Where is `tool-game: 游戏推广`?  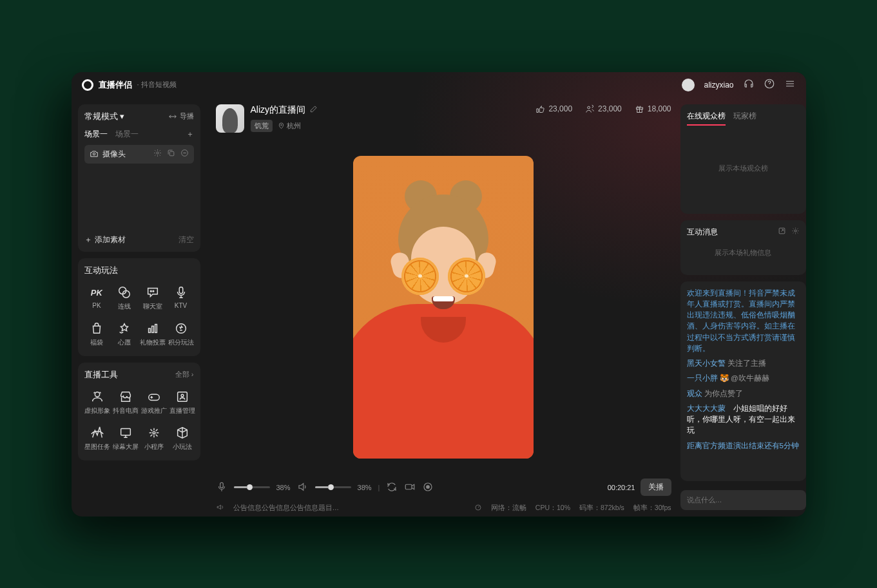 tool-game: 游戏推广 is located at coordinates (154, 403).